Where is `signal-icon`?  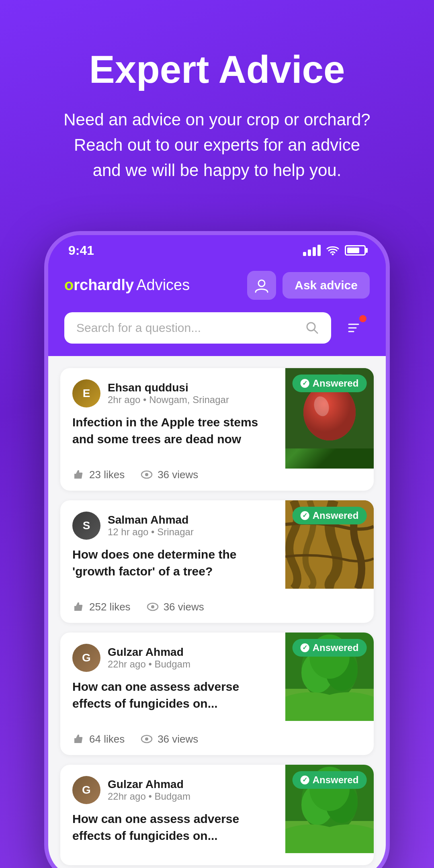
signal-icon is located at coordinates (312, 250).